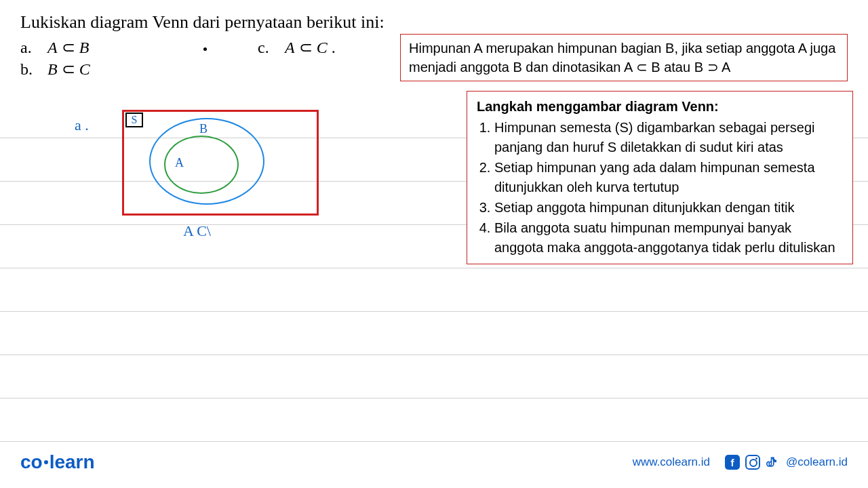 The image size is (868, 488). I want to click on site-url: www.colearn.id, so click(671, 462).